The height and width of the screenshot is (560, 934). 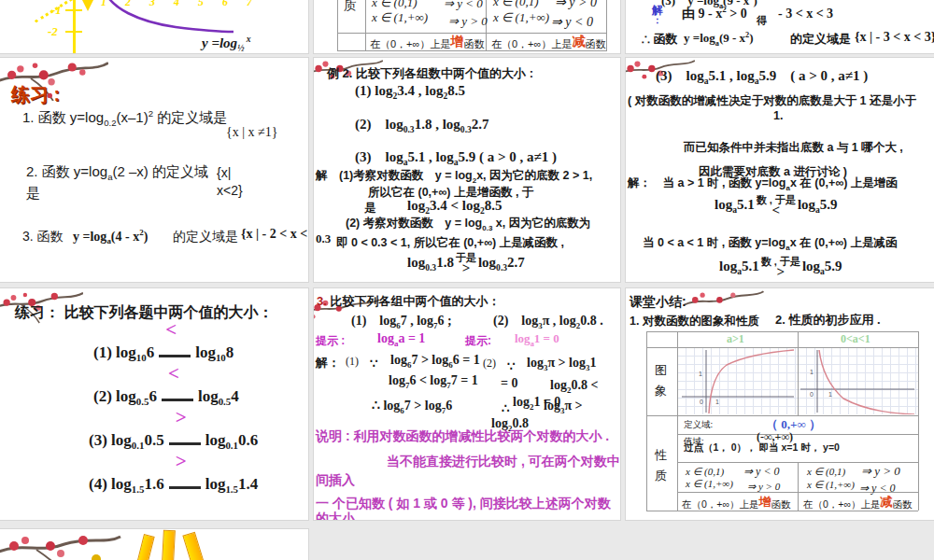 What do you see at coordinates (163, 353) in the screenshot?
I see `compare-item-1: (1) log106<log108` at bounding box center [163, 353].